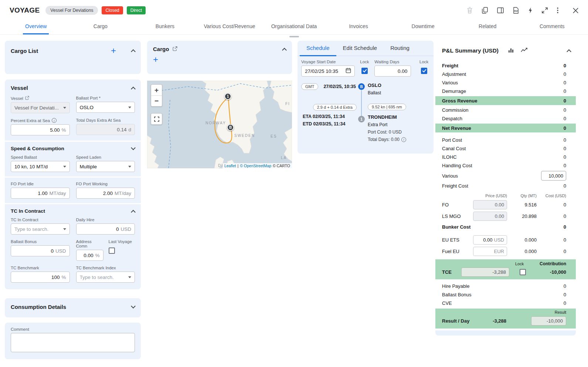 Image resolution: width=588 pixels, height=367 pixels. What do you see at coordinates (256, 166) in the screenshot?
I see `osm-link: © OpenStreetMap` at bounding box center [256, 166].